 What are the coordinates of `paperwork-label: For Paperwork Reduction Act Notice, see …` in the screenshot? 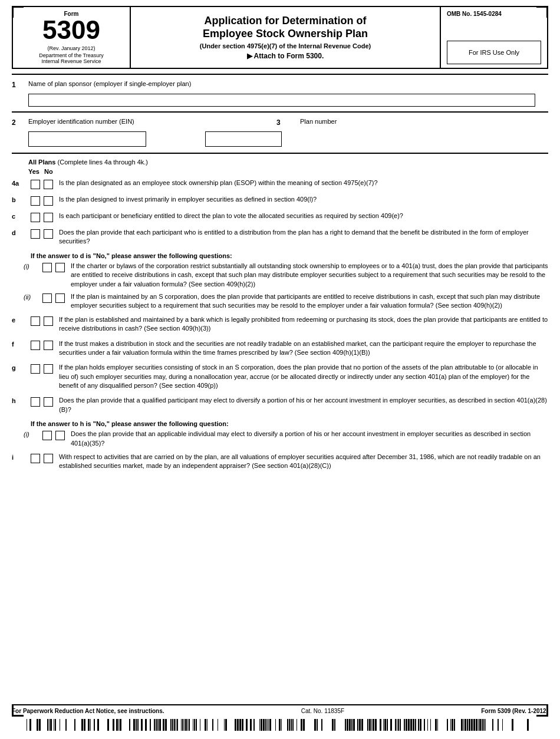 It's located at (88, 711).